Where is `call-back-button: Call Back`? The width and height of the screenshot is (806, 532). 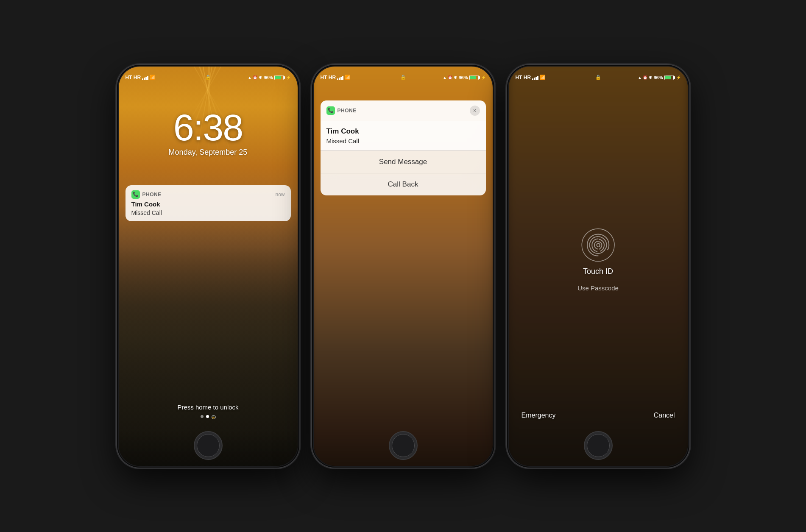
call-back-button: Call Back is located at coordinates (403, 184).